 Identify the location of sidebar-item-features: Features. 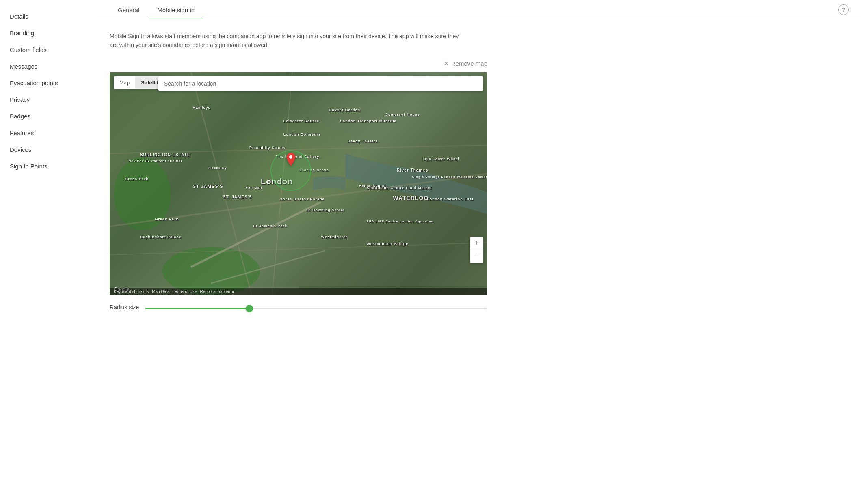
(49, 133).